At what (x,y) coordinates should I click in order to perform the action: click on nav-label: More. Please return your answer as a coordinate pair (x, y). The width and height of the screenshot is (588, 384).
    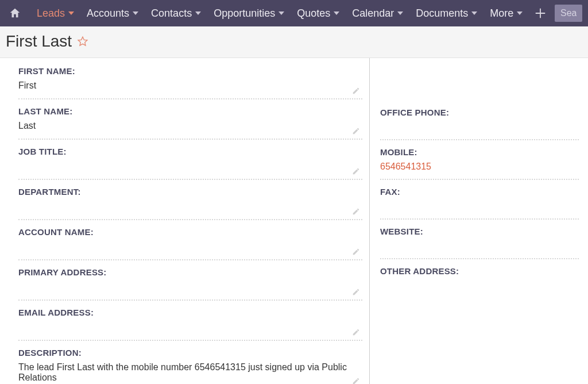
    Looking at the image, I should click on (502, 14).